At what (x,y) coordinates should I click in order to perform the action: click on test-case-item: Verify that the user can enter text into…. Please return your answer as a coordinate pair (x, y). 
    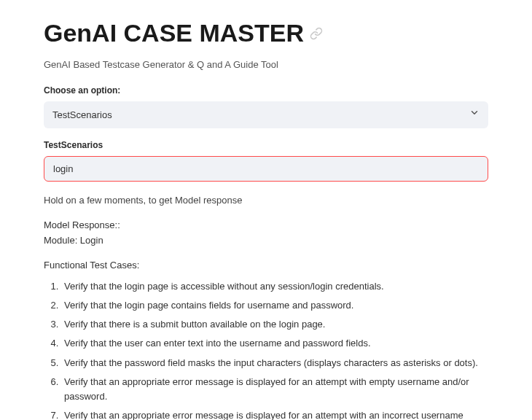
    Looking at the image, I should click on (275, 343).